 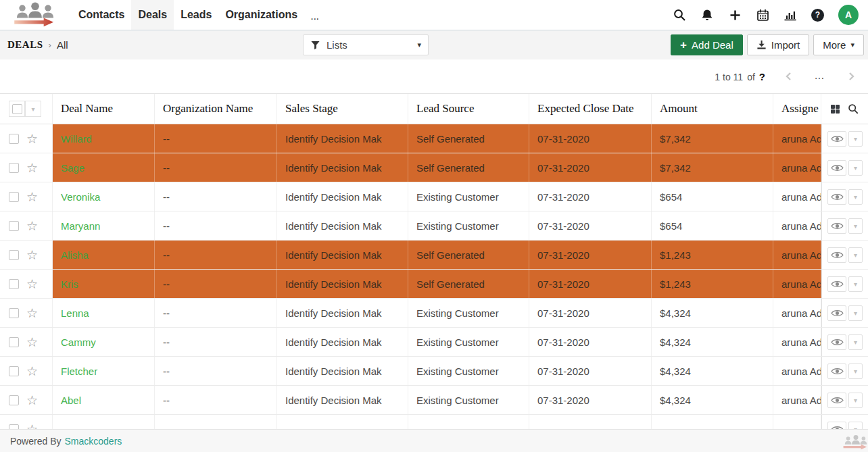 What do you see at coordinates (74, 255) in the screenshot?
I see `deal-name-link: Alisha` at bounding box center [74, 255].